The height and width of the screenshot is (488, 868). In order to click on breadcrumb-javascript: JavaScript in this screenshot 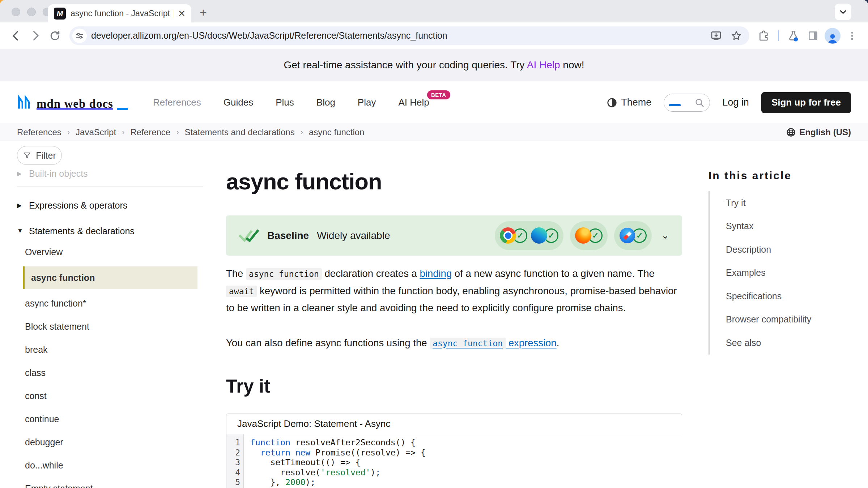, I will do `click(96, 132)`.